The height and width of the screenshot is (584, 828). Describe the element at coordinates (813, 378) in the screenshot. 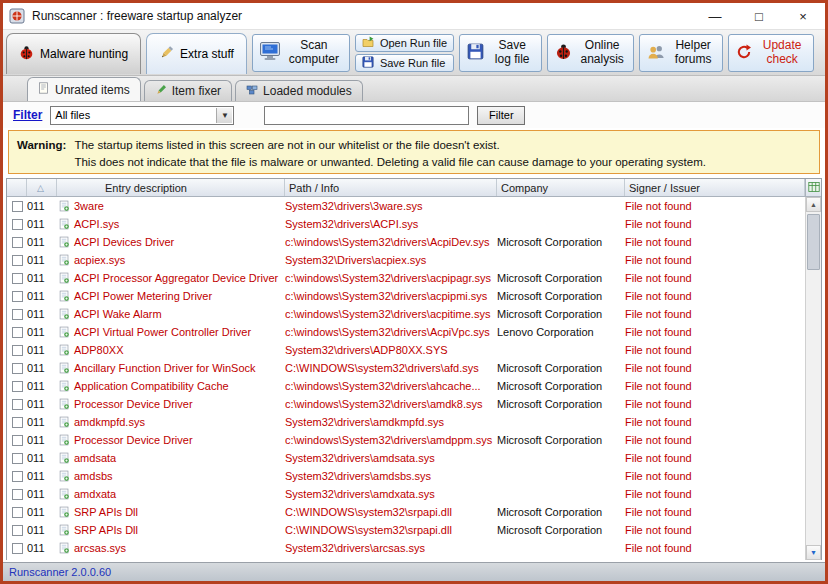

I see `vertical-scrollbar: ▲ ▼` at that location.